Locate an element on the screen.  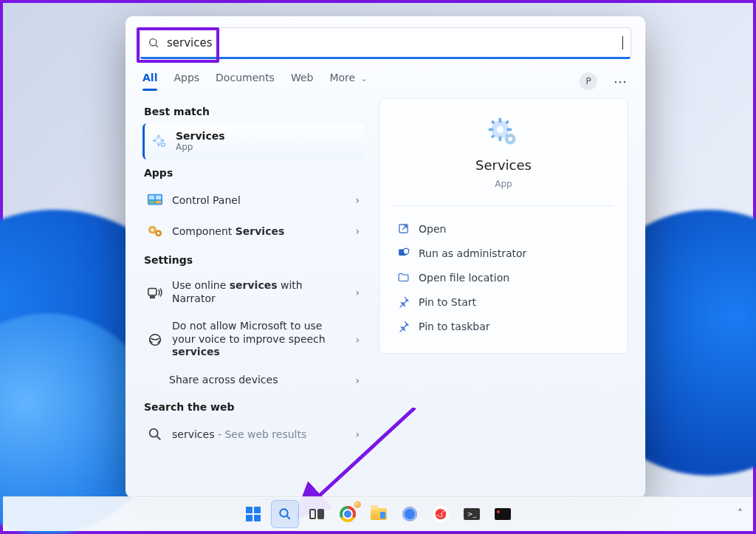
taskbar-app-button is located at coordinates (503, 514).